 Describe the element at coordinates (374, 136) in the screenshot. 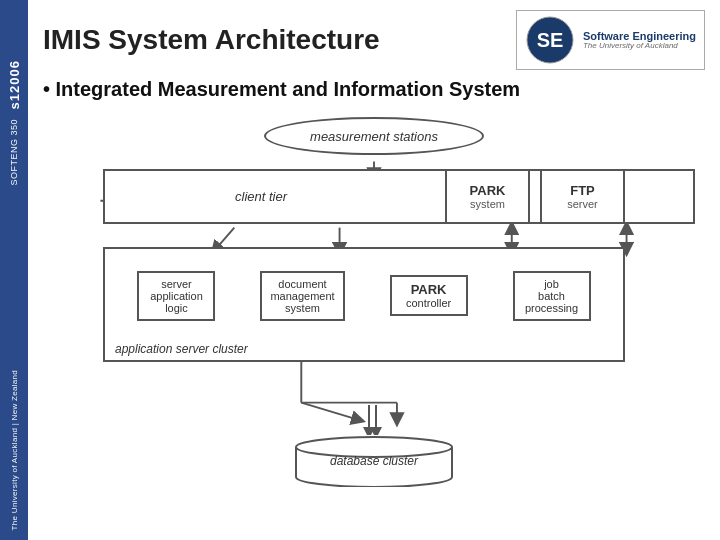

I see `measurement-stations-oval: measurement stations` at that location.